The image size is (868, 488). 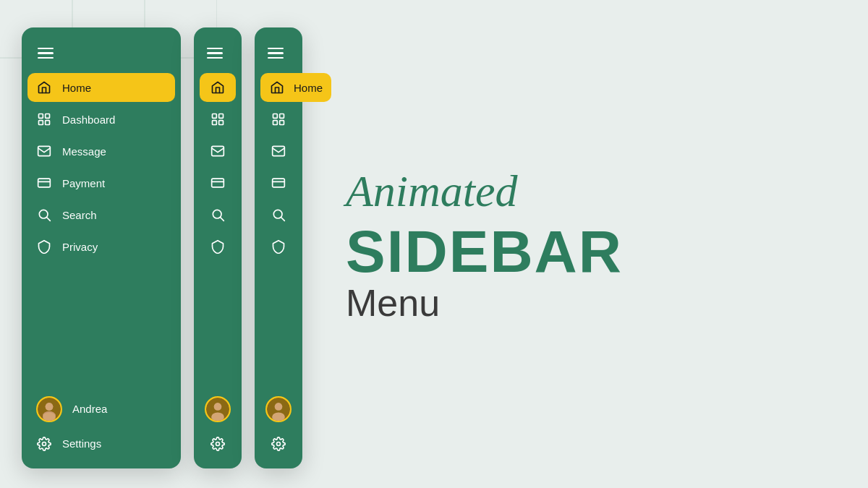 I want to click on payment-label: Payment, so click(x=84, y=184).